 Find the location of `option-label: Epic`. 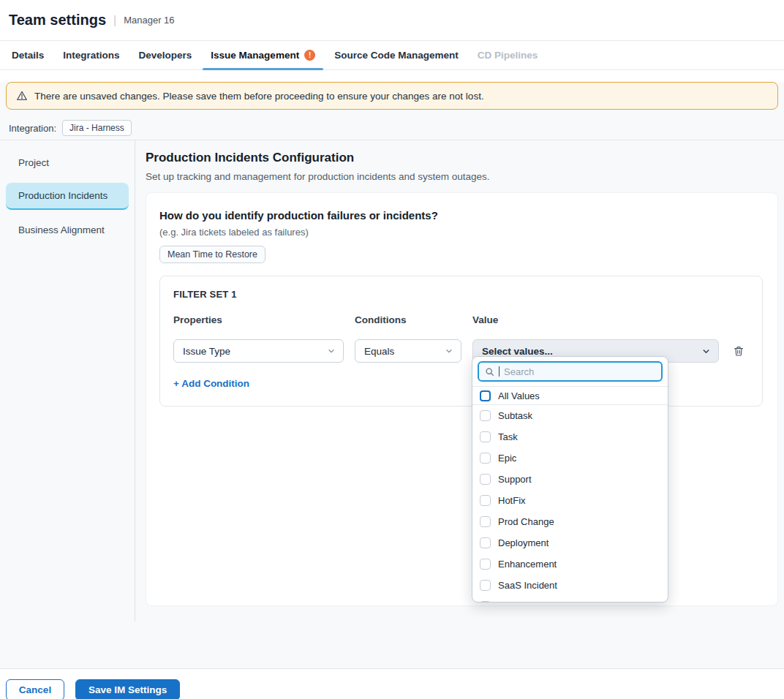

option-label: Epic is located at coordinates (508, 458).